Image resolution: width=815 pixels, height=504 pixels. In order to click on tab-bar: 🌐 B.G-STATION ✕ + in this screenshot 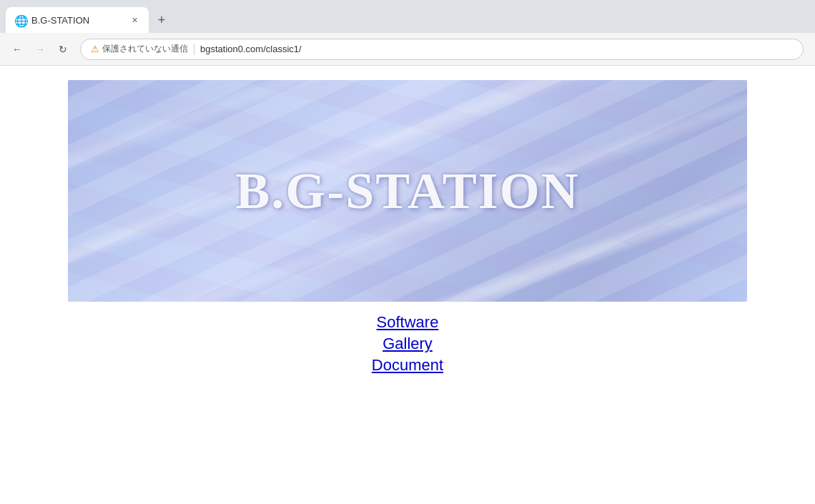, I will do `click(408, 16)`.